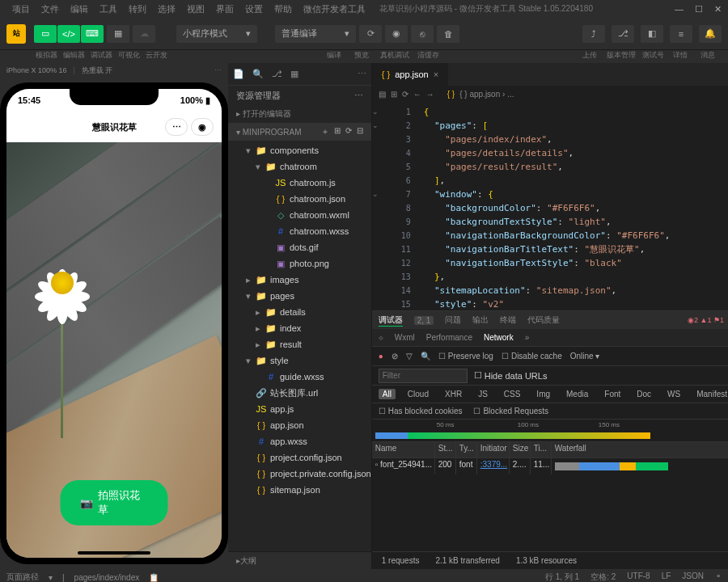 This screenshot has width=728, height=582. I want to click on maximize-icon: ☐, so click(699, 10).